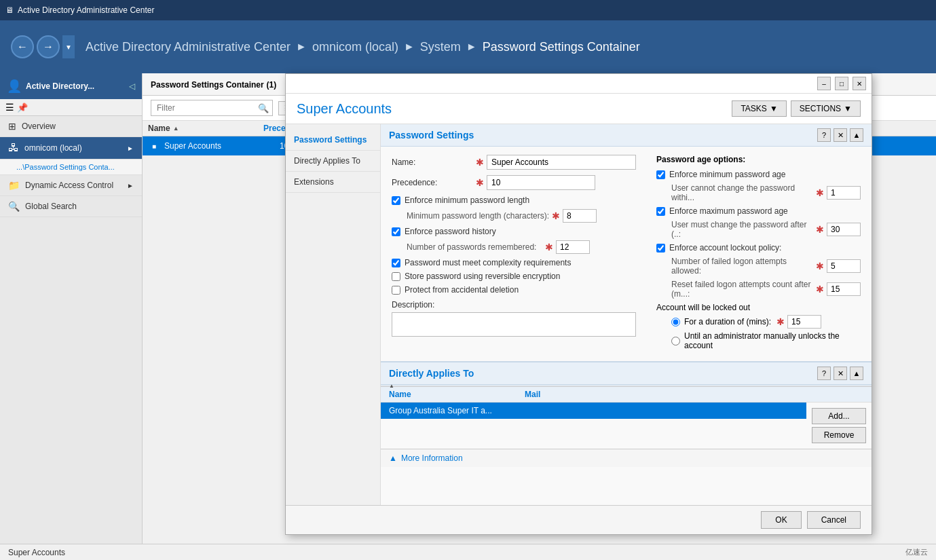  I want to click on manual-unlock-radio-row: Until an administrator manually unlocks …, so click(766, 341).